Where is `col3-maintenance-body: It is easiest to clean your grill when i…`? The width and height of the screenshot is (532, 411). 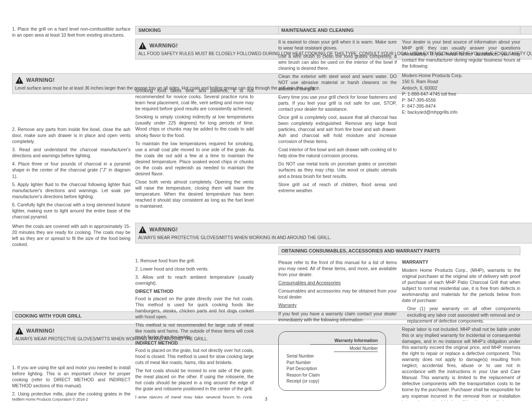
col3-maintenance-body: It is easiest to clean your grill when i… is located at coordinates (338, 117).